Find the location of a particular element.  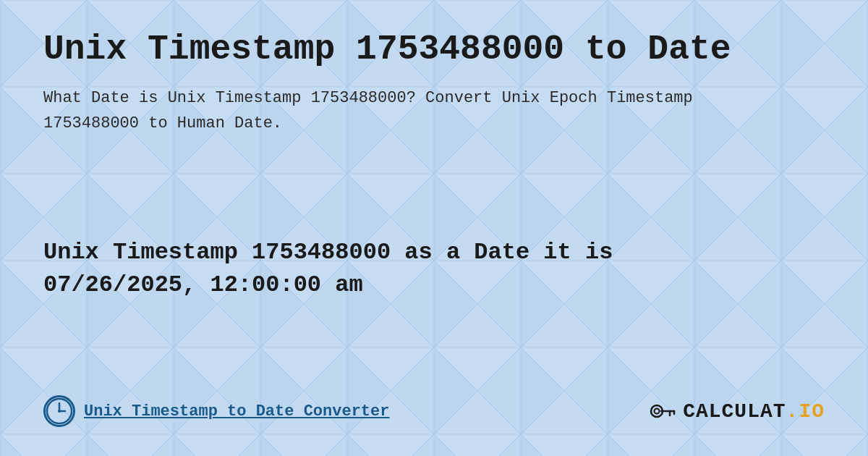

logo-text: CALCULAT.IO is located at coordinates (754, 411).